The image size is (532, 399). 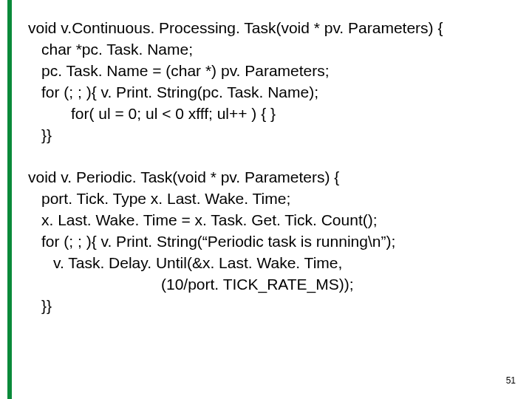 I want to click on code-line: port. Tick. Type x. Last. Wake. Time;, so click(x=269, y=200).